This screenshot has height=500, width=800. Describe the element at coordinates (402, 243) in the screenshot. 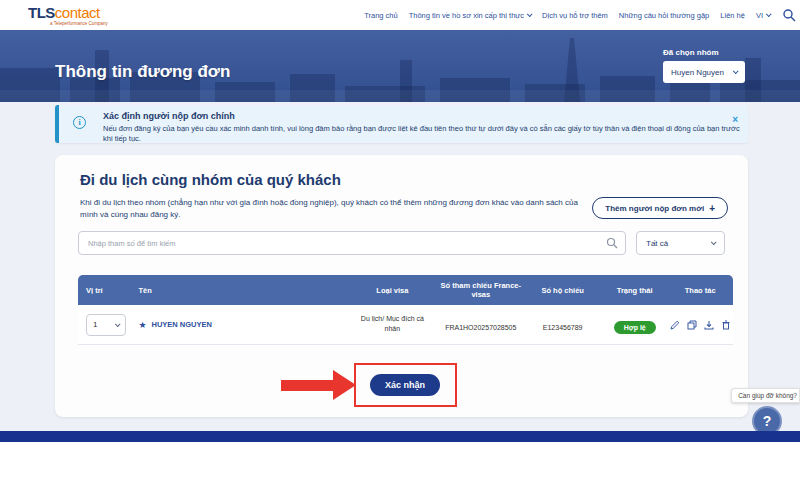

I see `search-row: Tất cả` at that location.